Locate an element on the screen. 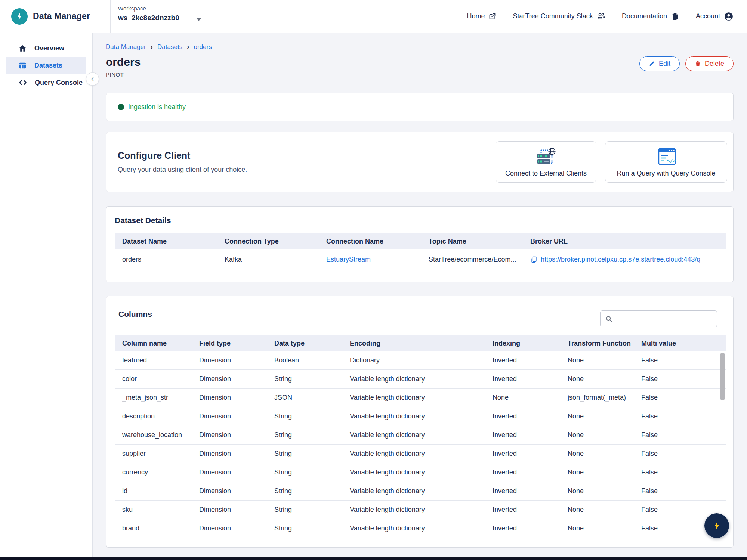 This screenshot has width=747, height=560. datasets-table-icon is located at coordinates (22, 66).